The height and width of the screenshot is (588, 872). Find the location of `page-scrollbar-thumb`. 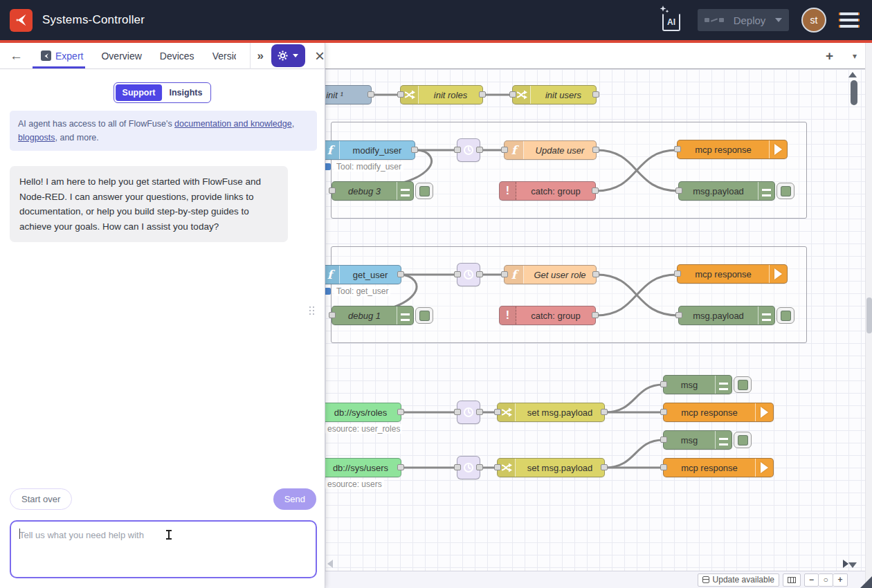

page-scrollbar-thumb is located at coordinates (869, 315).